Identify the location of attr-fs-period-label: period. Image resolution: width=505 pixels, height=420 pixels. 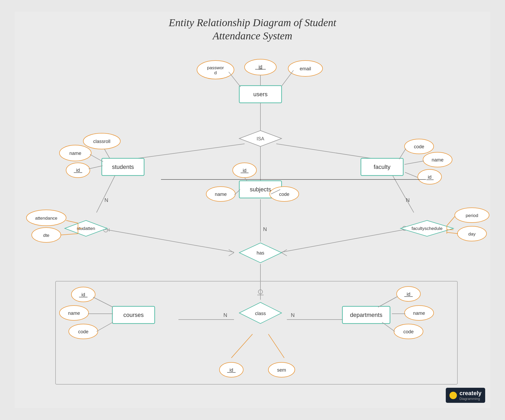
(472, 216).